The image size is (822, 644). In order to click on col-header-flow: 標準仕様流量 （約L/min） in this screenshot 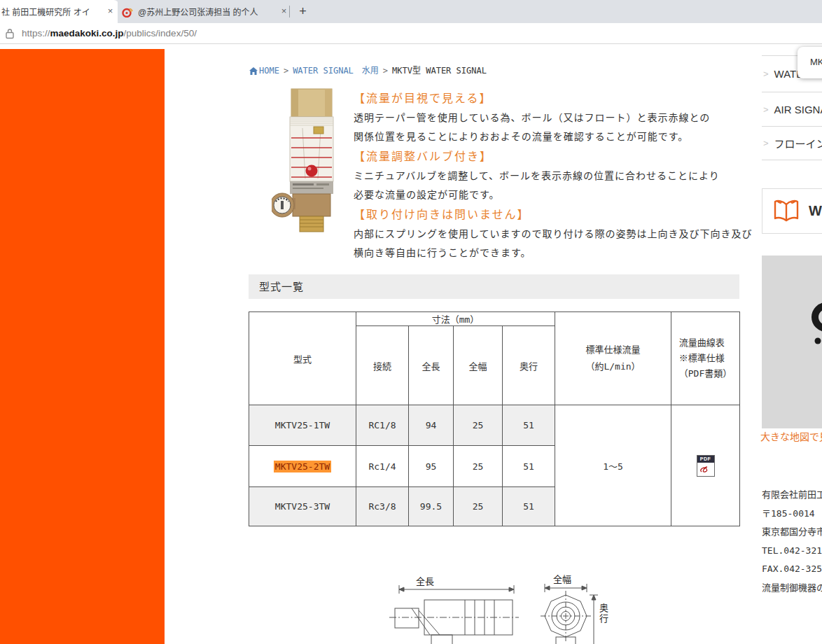, I will do `click(613, 358)`.